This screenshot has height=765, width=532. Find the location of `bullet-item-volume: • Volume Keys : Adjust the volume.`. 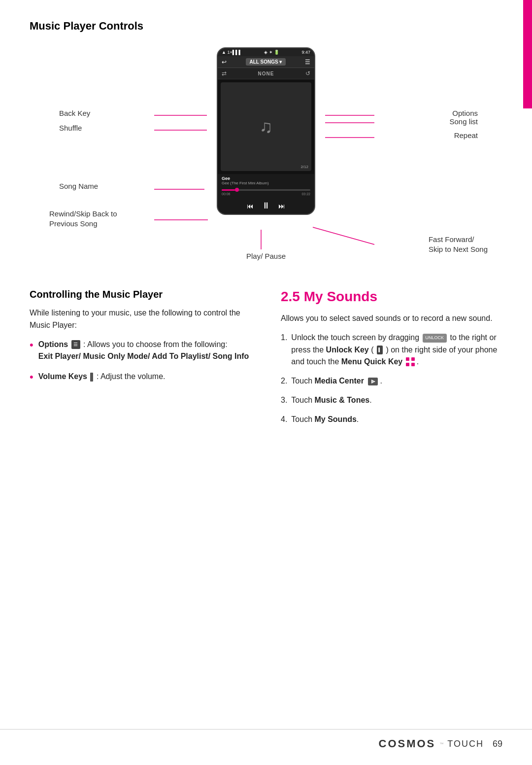

bullet-item-volume: • Volume Keys : Adjust the volume. is located at coordinates (140, 377).